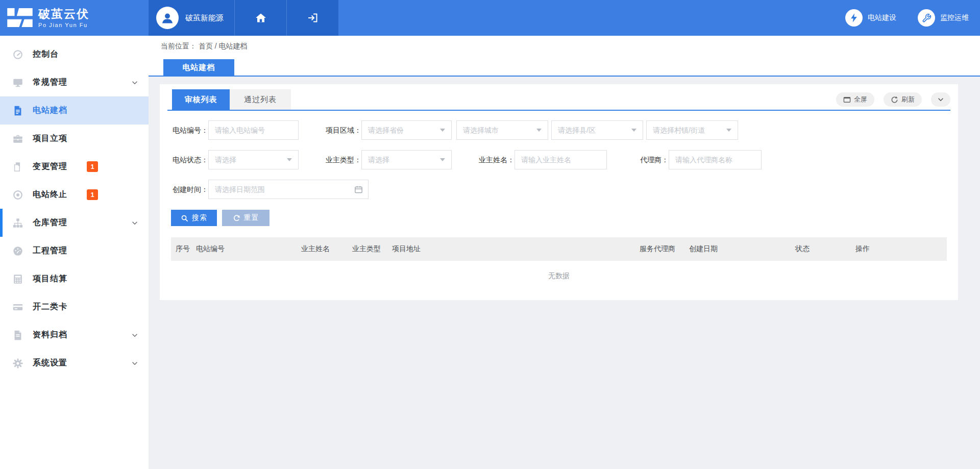  I want to click on col-actions: 操作, so click(901, 249).